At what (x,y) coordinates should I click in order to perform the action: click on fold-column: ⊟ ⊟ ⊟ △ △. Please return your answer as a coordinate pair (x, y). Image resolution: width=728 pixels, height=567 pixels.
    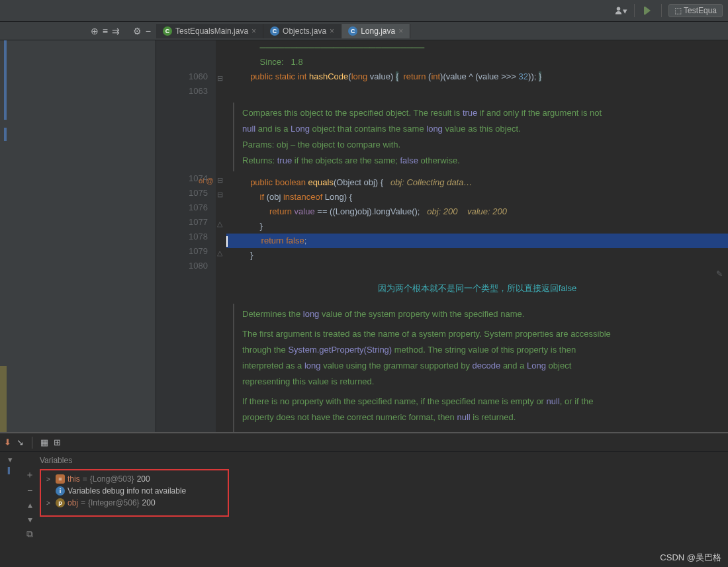
    Looking at the image, I should click on (221, 236).